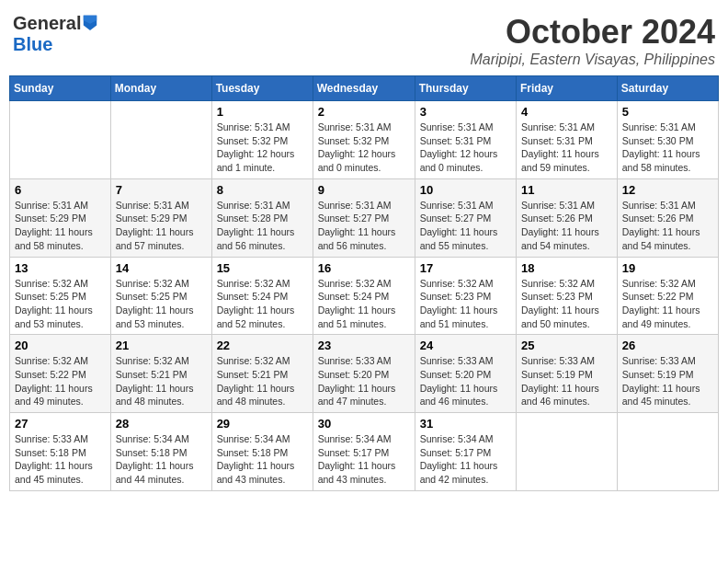 Image resolution: width=728 pixels, height=563 pixels. Describe the element at coordinates (667, 112) in the screenshot. I see `day-number: 5` at that location.